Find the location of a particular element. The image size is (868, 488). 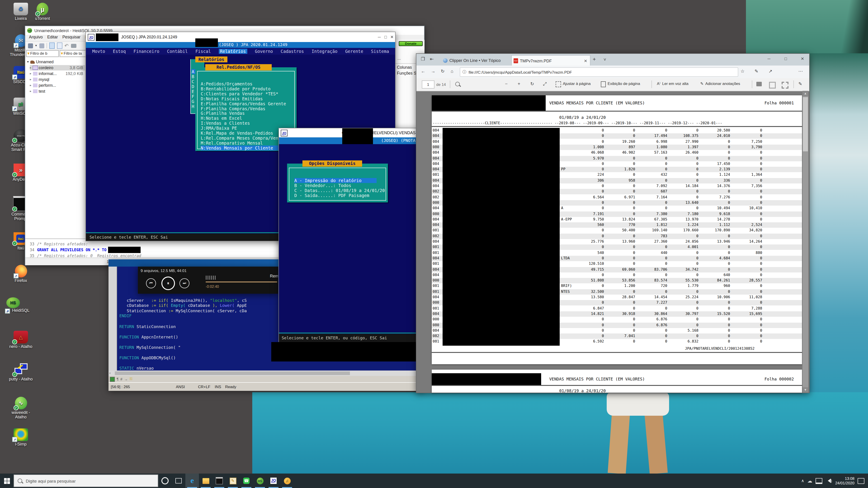

hscroll-thumb is located at coordinates (232, 373).